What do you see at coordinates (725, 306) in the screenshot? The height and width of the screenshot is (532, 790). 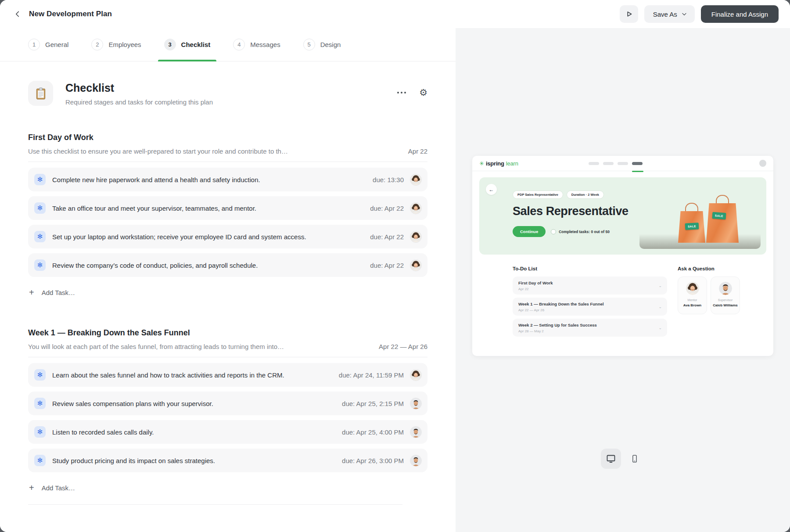 I see `contact-name: Caleb Williams` at bounding box center [725, 306].